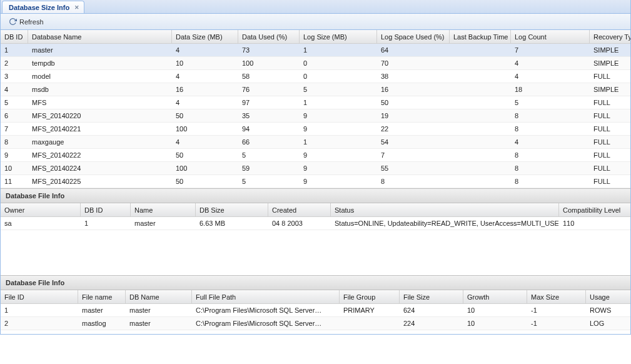  Describe the element at coordinates (315, 76) in the screenshot. I see `table-row: 3model4580384FULL` at that location.